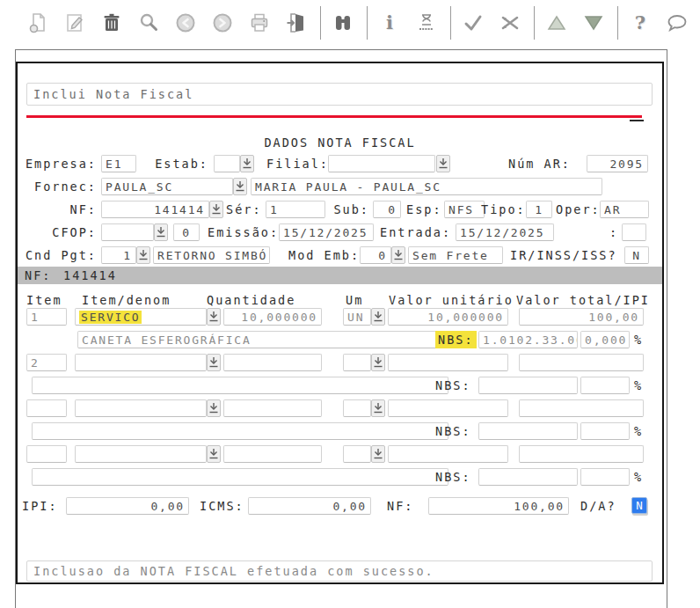  I want to click on nbs-percent-field: 0,000, so click(605, 340).